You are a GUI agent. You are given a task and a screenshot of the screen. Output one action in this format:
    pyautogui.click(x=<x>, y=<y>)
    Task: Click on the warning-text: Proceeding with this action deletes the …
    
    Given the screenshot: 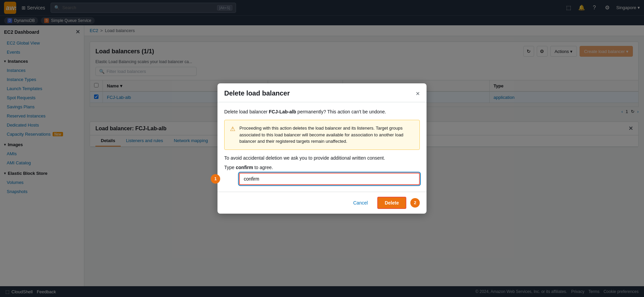 What is the action you would take?
    pyautogui.click(x=327, y=135)
    